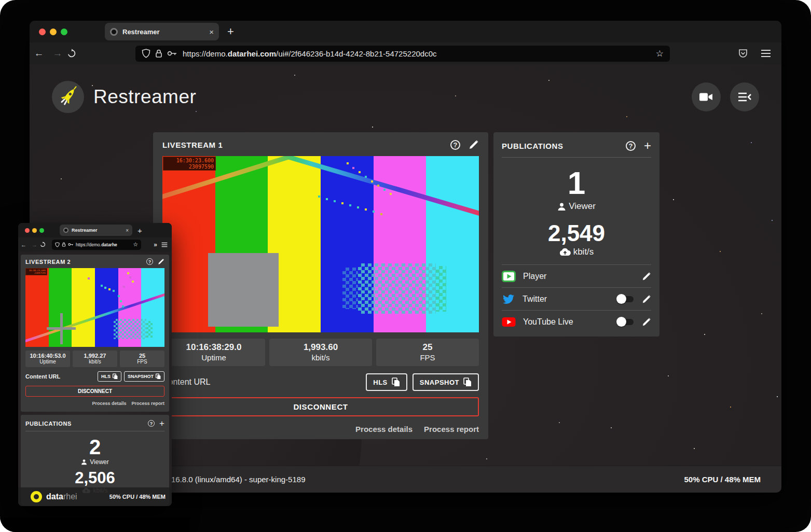 The height and width of the screenshot is (532, 811). What do you see at coordinates (99, 230) in the screenshot?
I see `tab-title: Restreamer` at bounding box center [99, 230].